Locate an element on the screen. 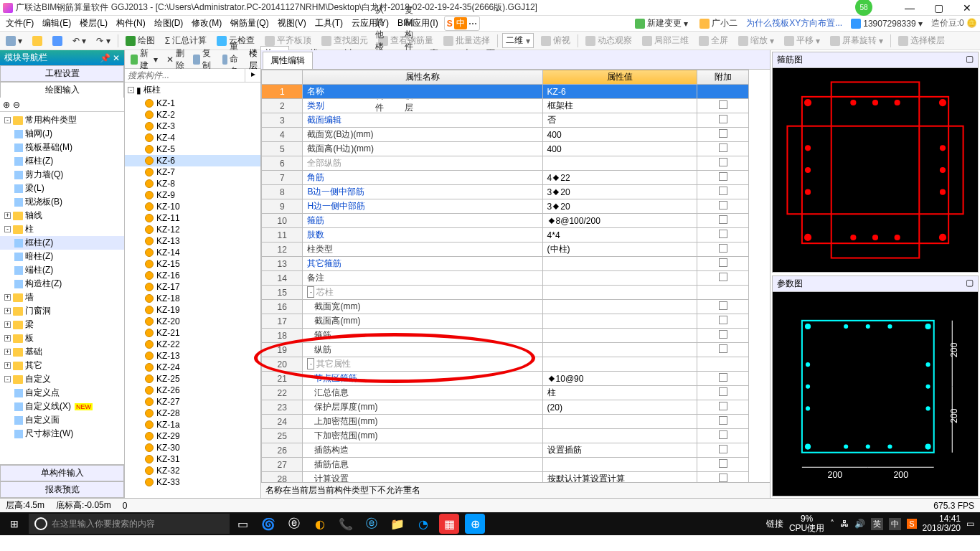 Image resolution: width=980 pixels, height=551 pixels. tree-node: 构造柱(Z) is located at coordinates (62, 284).